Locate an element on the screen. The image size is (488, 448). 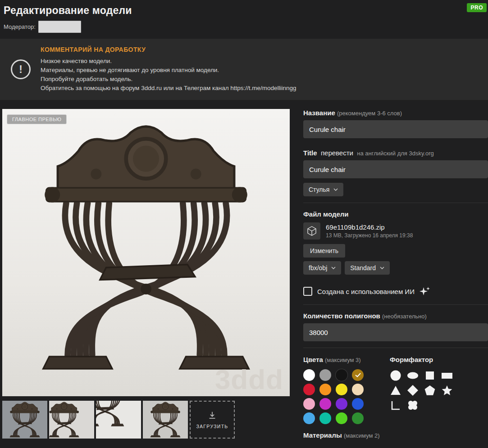
materials-hint: (максимум 2) is located at coordinates (362, 436).